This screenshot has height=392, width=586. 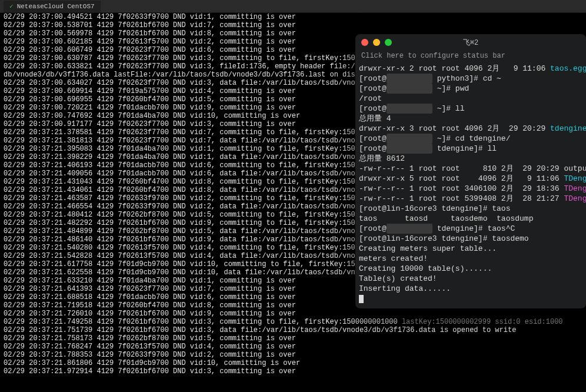 What do you see at coordinates (471, 42) in the screenshot?
I see `terminal-title: 飞⌘2` at bounding box center [471, 42].